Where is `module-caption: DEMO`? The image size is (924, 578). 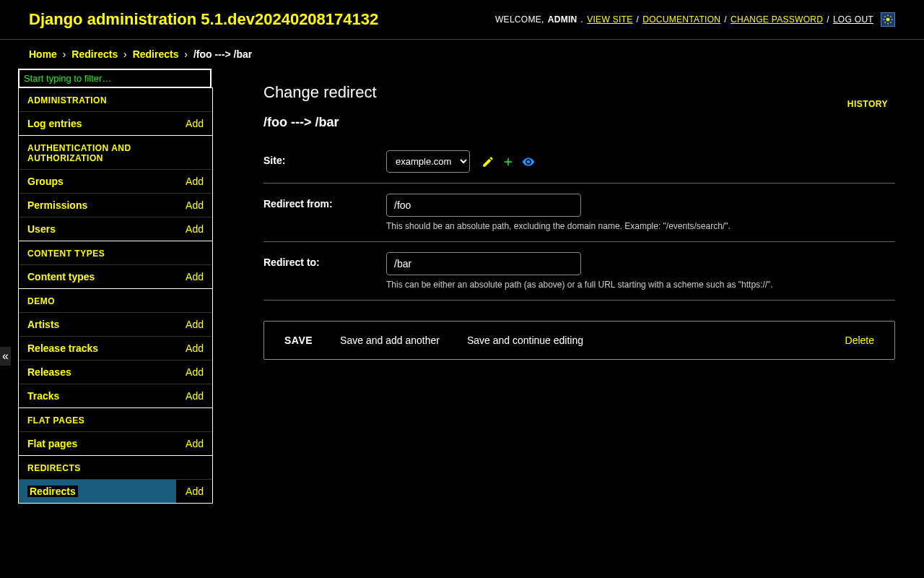 module-caption: DEMO is located at coordinates (116, 301).